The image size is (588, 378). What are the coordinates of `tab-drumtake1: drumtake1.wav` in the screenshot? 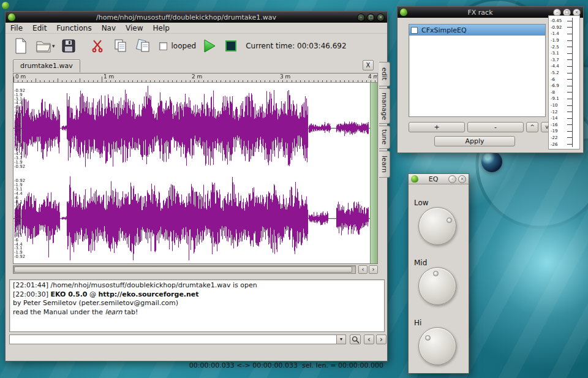 It's located at (47, 66).